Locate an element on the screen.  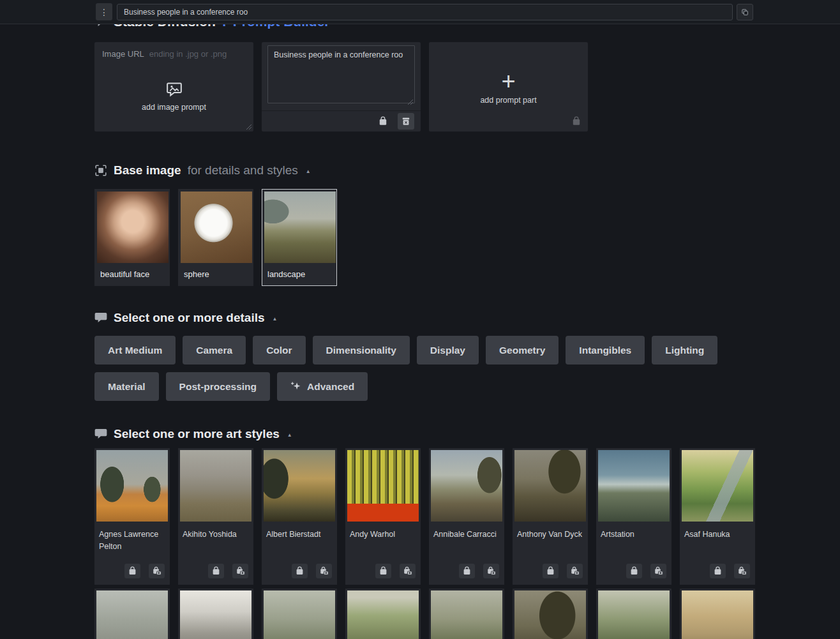
style-card: Agnes Lawrence Pelton is located at coordinates (132, 516).